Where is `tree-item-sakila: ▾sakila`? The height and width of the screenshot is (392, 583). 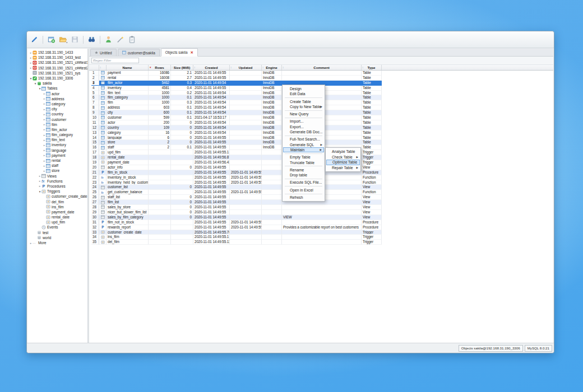
tree-item-sakila: ▾sakila is located at coordinates (57, 83).